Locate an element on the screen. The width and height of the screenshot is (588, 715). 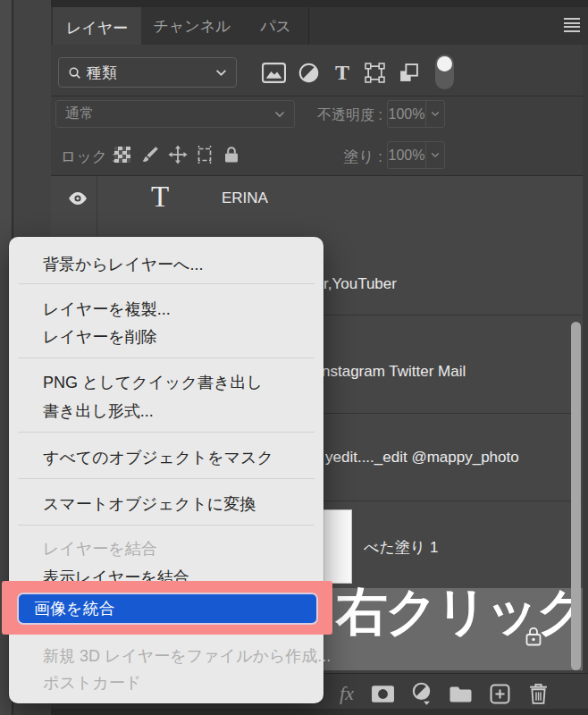
panel-menu-icon is located at coordinates (572, 25).